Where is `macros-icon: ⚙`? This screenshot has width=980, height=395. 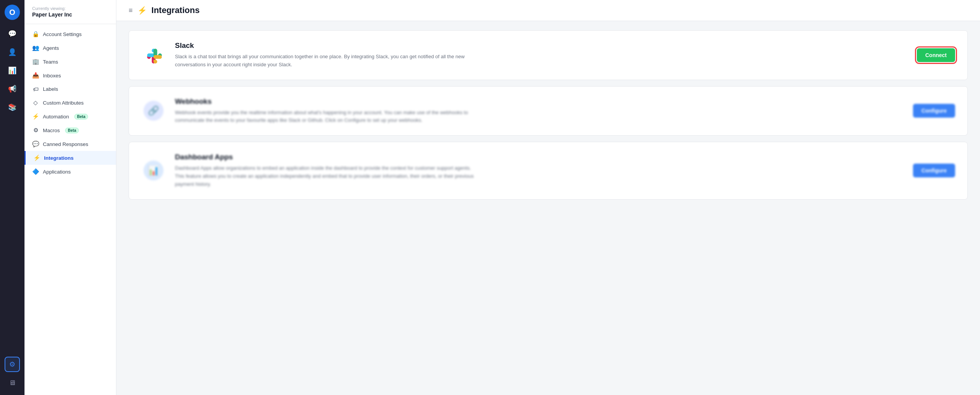
macros-icon: ⚙ is located at coordinates (36, 130).